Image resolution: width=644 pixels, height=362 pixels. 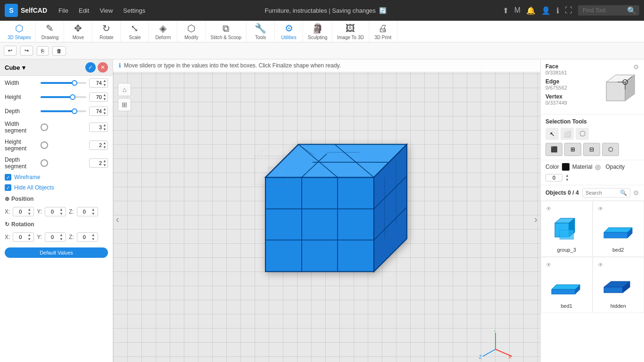 What do you see at coordinates (19, 32) in the screenshot?
I see `toolbar-3d-shapes: ⬡ 3D Shapes` at bounding box center [19, 32].